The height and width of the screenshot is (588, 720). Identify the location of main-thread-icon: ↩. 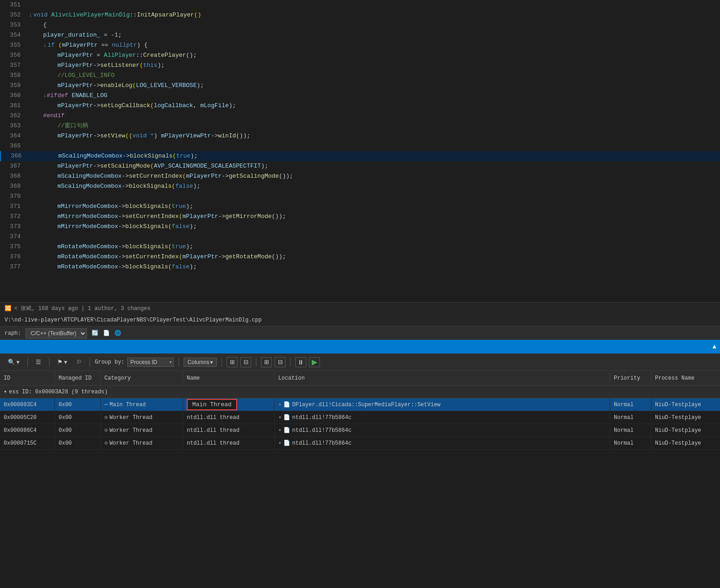
(106, 405).